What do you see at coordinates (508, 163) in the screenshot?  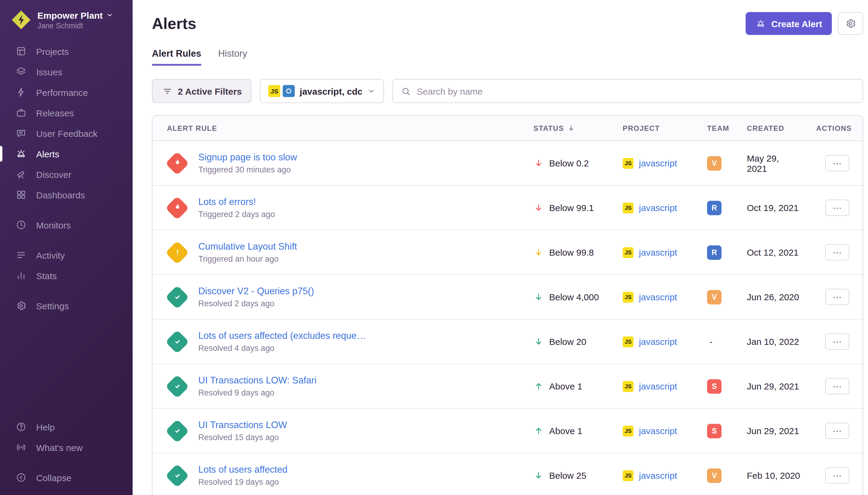 I see `table-row: Signup page is too slowTriggered 30 minu…` at bounding box center [508, 163].